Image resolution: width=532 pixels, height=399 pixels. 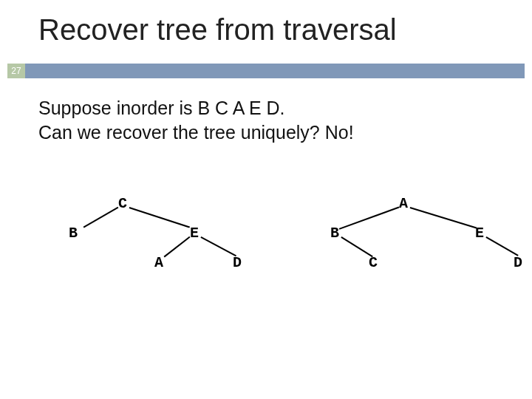 I want to click on tree1-root: C, so click(x=123, y=204).